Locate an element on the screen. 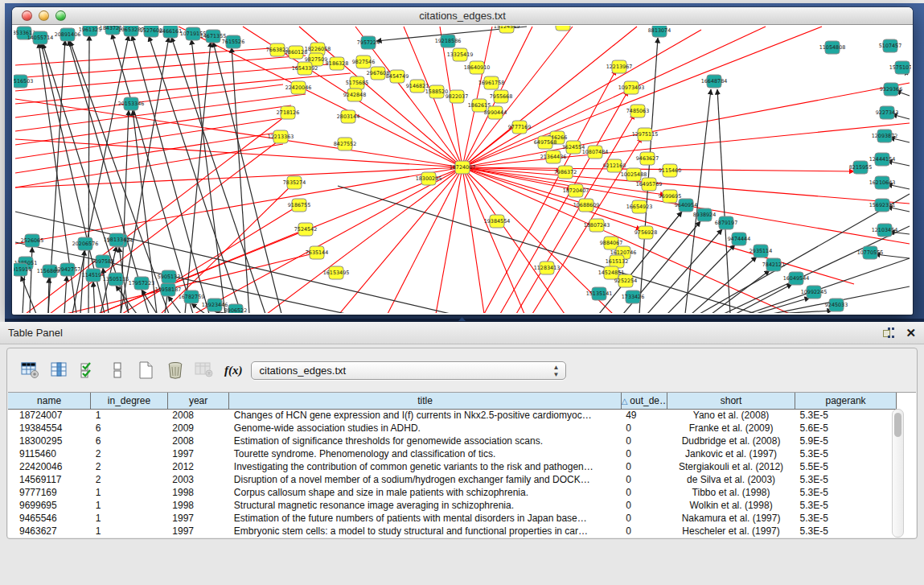 The height and width of the screenshot is (585, 924). graph-node: 13505135 is located at coordinates (116, 279).